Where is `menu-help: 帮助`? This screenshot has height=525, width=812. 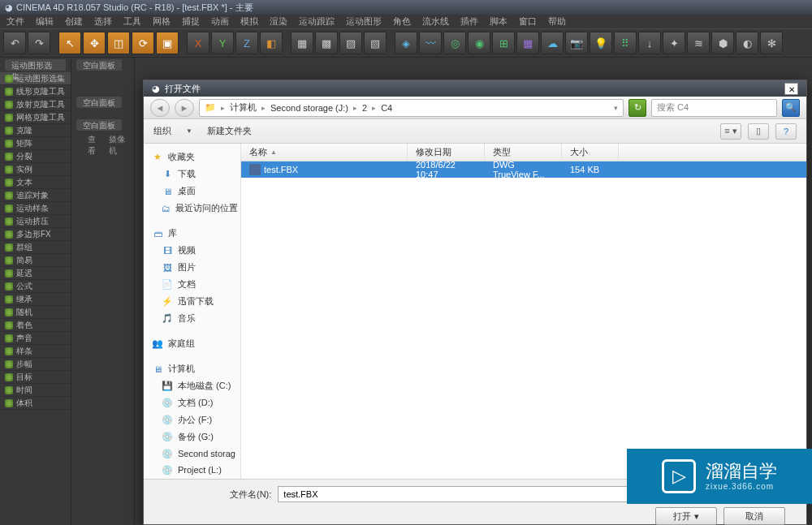 menu-help: 帮助 is located at coordinates (557, 21).